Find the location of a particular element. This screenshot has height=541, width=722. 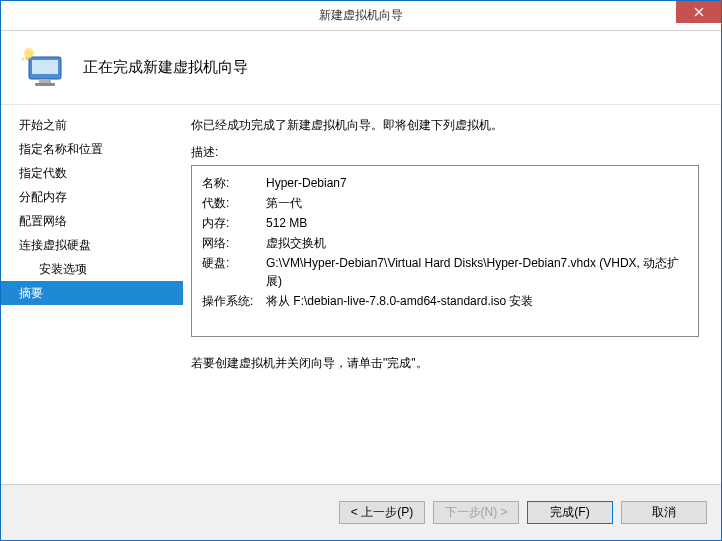

cancel-button: 取消 is located at coordinates (664, 512).